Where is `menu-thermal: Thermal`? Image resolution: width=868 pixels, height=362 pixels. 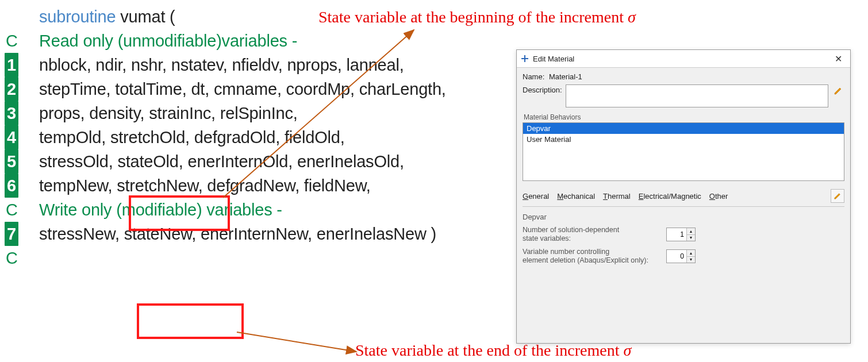
menu-thermal: Thermal is located at coordinates (617, 197).